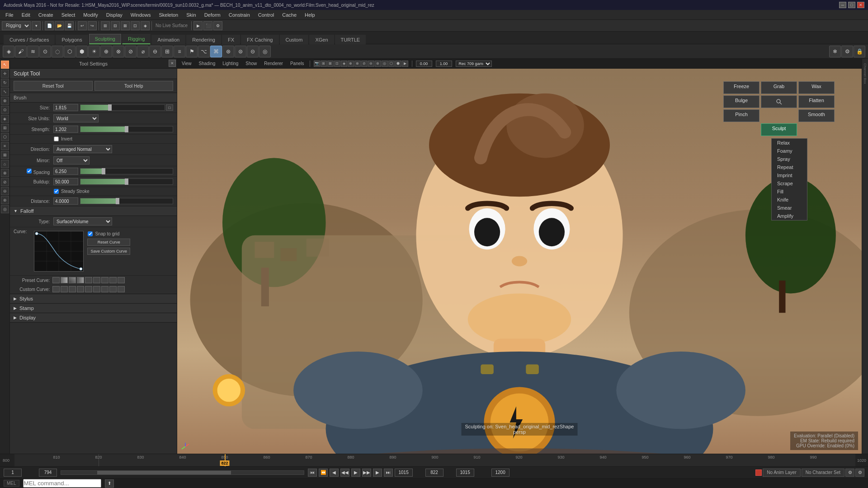  What do you see at coordinates (90, 234) in the screenshot?
I see `snap-to-grid-checkbox` at bounding box center [90, 234].